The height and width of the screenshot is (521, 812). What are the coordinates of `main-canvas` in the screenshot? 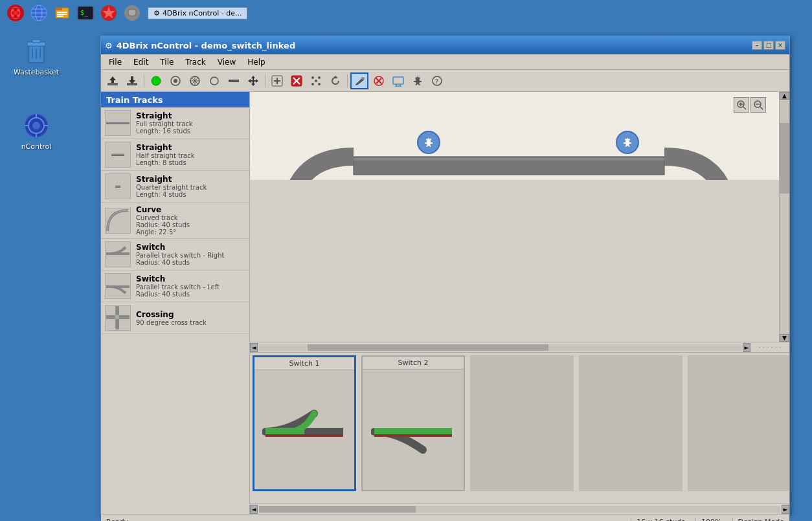 It's located at (514, 136).